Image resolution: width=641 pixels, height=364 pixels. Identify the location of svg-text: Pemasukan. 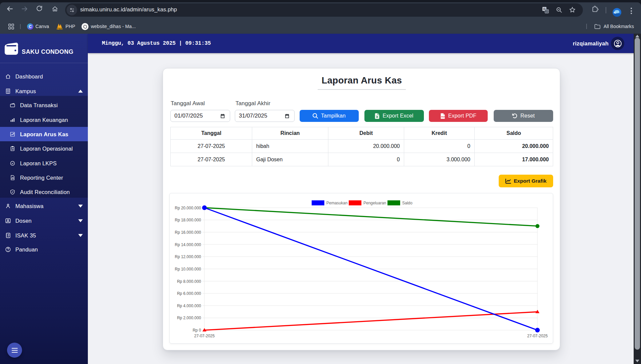
(337, 203).